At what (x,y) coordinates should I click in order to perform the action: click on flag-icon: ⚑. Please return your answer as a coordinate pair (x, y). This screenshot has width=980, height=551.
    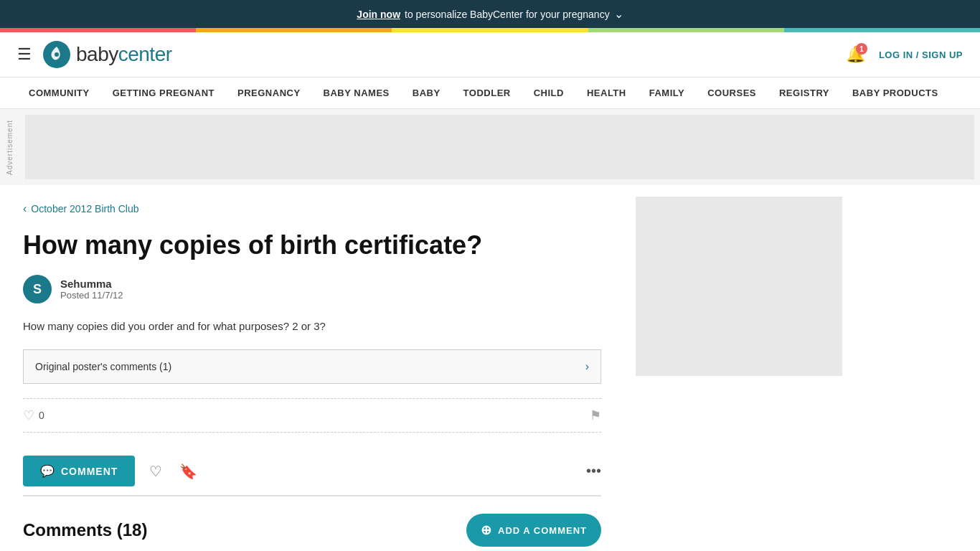
    Looking at the image, I should click on (595, 415).